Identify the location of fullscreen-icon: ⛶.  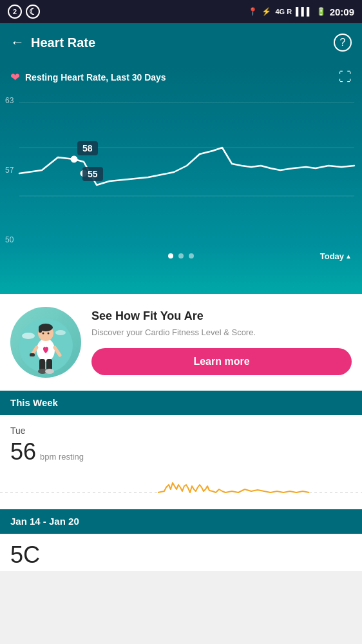
(345, 77).